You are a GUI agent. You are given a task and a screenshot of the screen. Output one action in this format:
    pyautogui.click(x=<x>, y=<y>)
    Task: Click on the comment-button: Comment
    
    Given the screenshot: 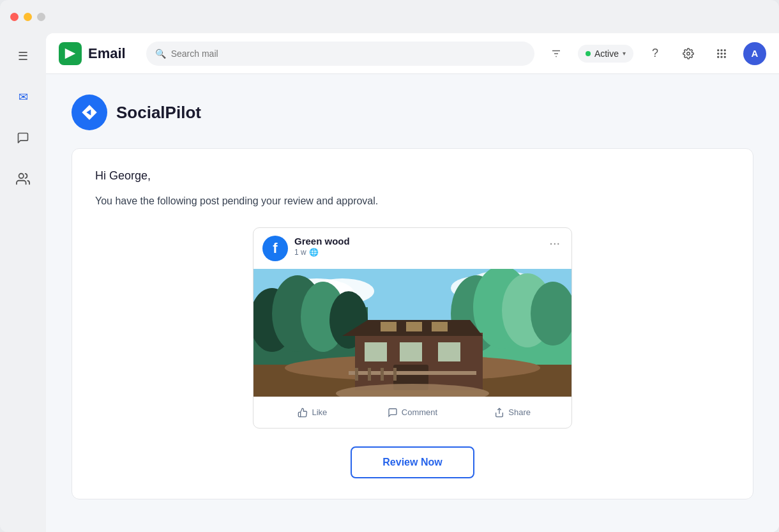 What is the action you would take?
    pyautogui.click(x=412, y=413)
    